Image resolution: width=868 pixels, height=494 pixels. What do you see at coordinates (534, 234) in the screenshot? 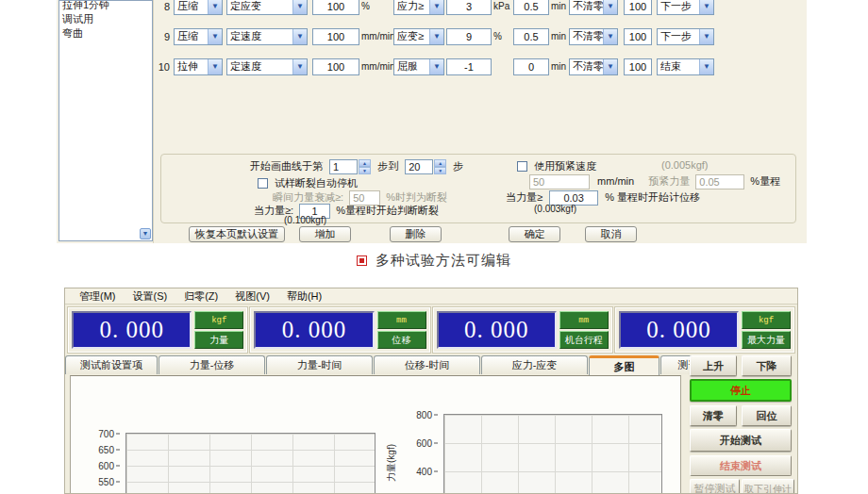
I see `ok-button: 确定` at bounding box center [534, 234].